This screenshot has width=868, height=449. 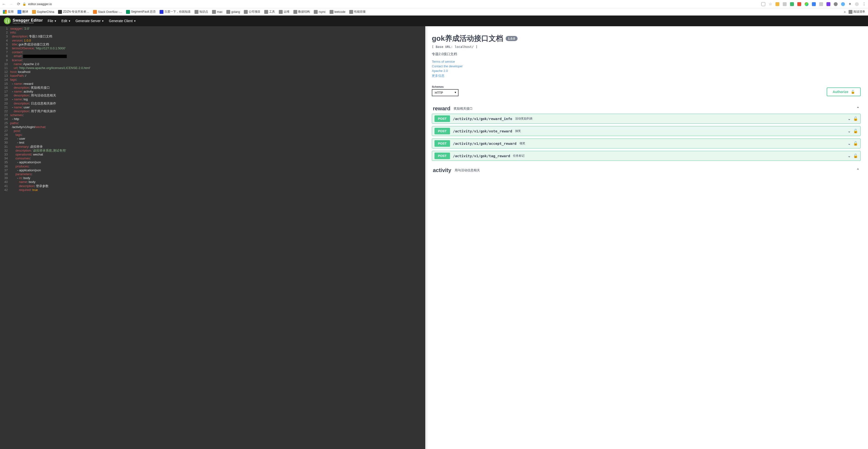 I want to click on bookmark-folder: rsync, so click(x=320, y=12).